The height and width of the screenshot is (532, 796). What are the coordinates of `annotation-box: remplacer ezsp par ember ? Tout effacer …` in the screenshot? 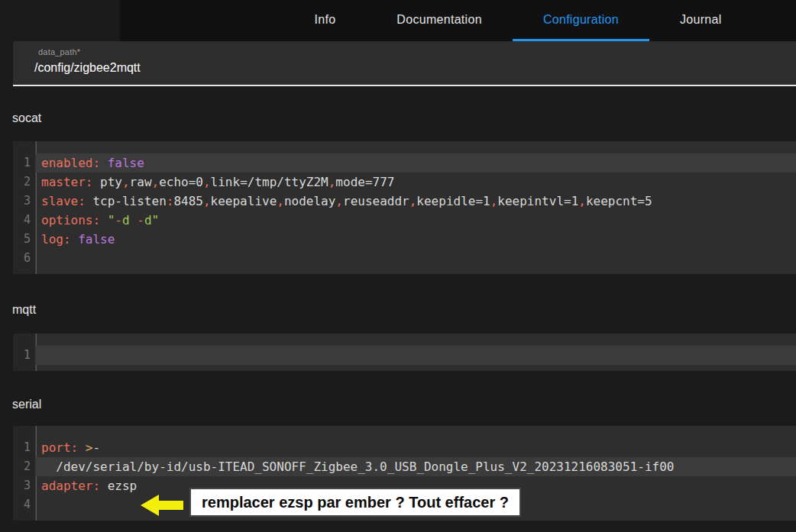 It's located at (355, 502).